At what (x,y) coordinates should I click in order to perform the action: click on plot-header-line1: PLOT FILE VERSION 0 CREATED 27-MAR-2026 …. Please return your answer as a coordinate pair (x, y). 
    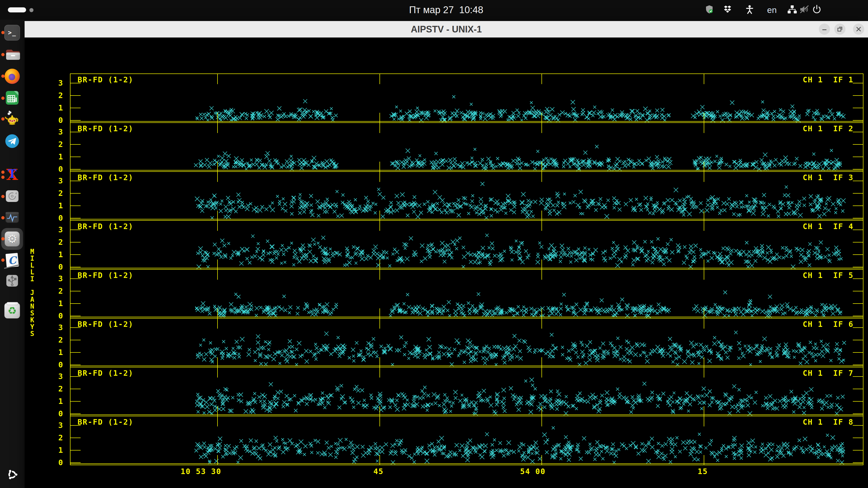
    Looking at the image, I should click on (220, 65).